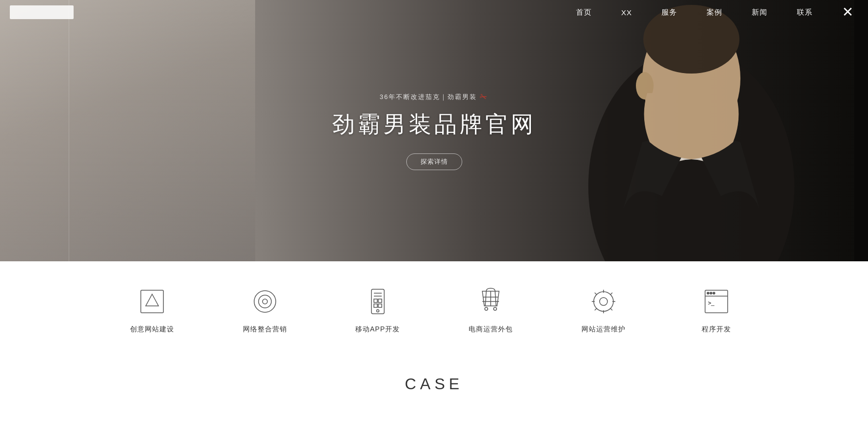  I want to click on maintenance-icon, so click(604, 301).